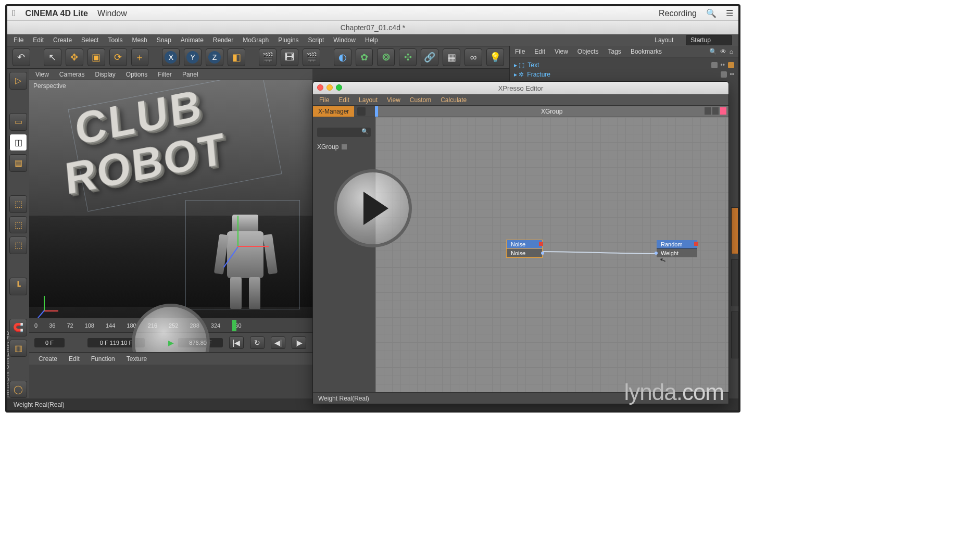 Image resolution: width=980 pixels, height=549 pixels. What do you see at coordinates (624, 74) in the screenshot?
I see `om-item-fracture: ▸ ✲Fracture ••` at bounding box center [624, 74].